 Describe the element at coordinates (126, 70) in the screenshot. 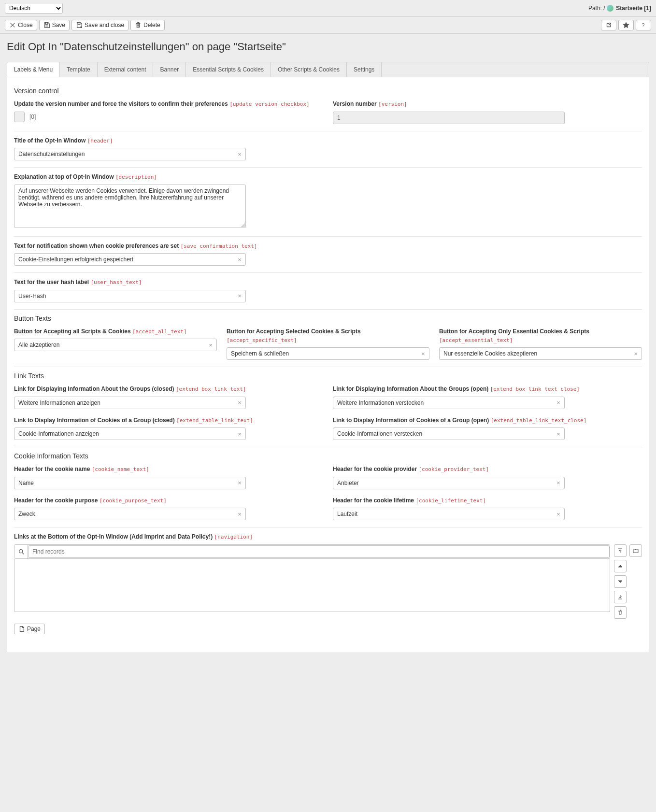

I see `tab-external: External content` at that location.